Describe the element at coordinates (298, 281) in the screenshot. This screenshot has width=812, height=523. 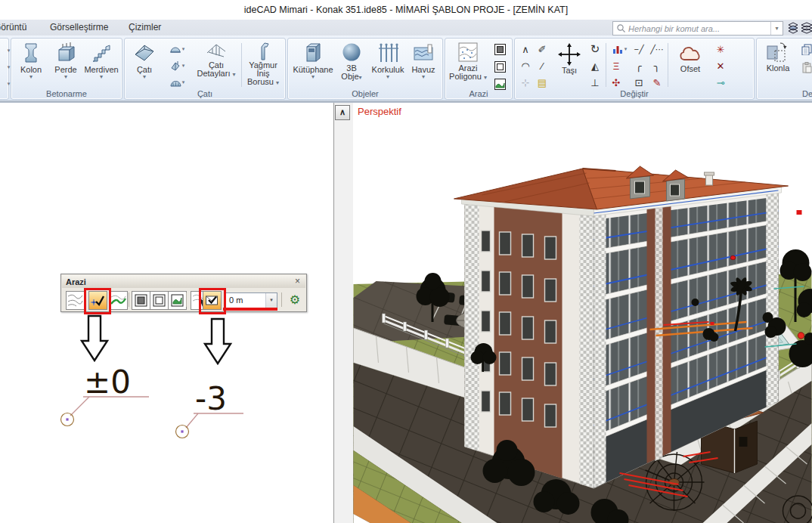
I see `close-icon: ×` at that location.